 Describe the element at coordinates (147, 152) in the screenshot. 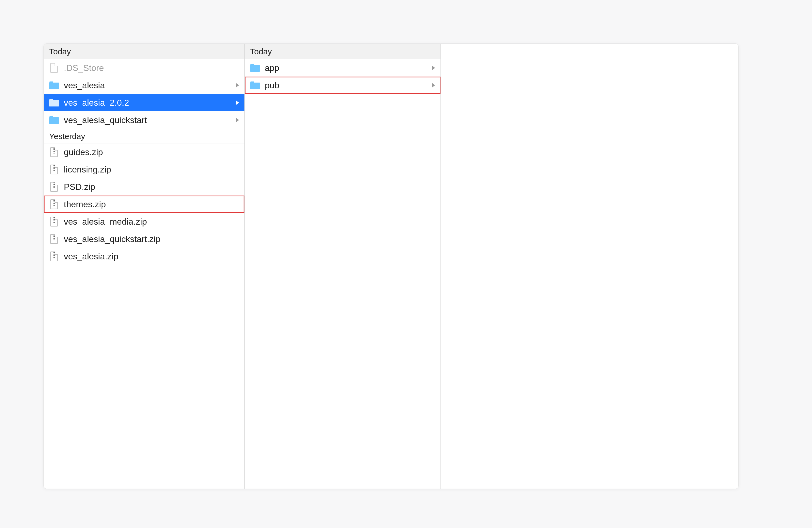

I see `item-label: guides.zip` at that location.